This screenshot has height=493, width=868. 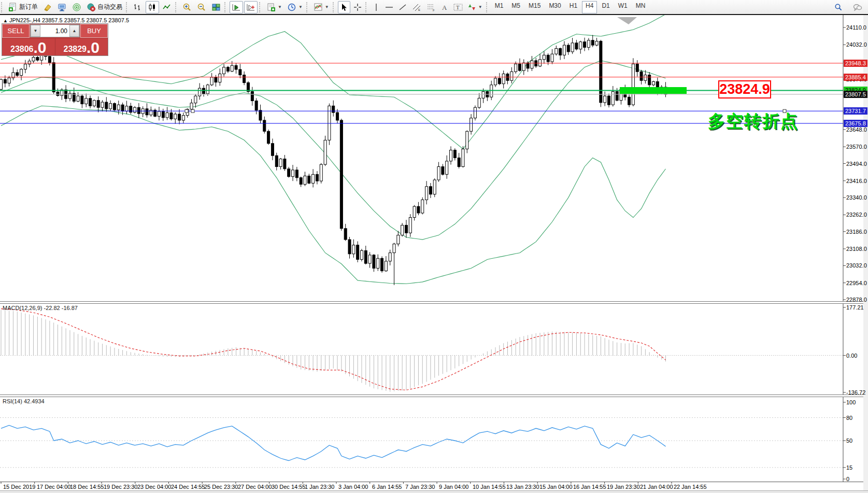 What do you see at coordinates (857, 164) in the screenshot?
I see `price-tick-label: 23494.0` at bounding box center [857, 164].